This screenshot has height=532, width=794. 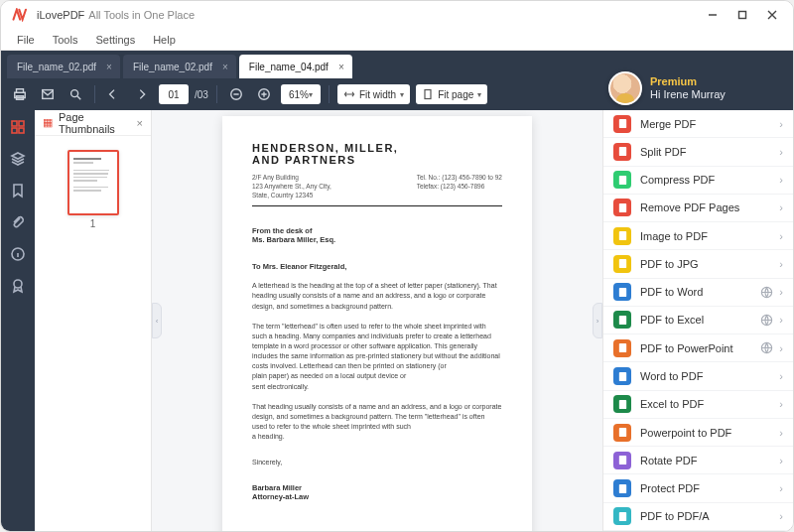 I want to click on tool-word-to-pdf: Word to PDF›, so click(x=699, y=376).